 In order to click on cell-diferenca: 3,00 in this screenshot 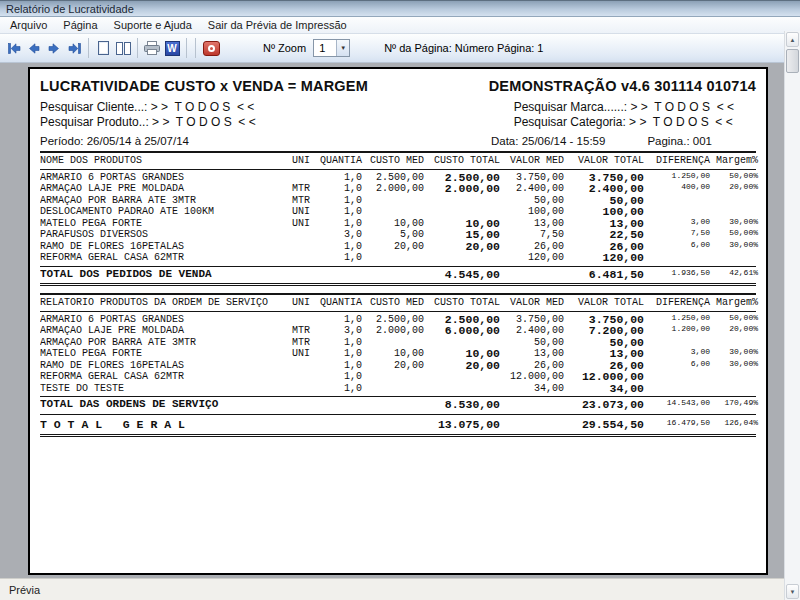, I will do `click(679, 352)`.